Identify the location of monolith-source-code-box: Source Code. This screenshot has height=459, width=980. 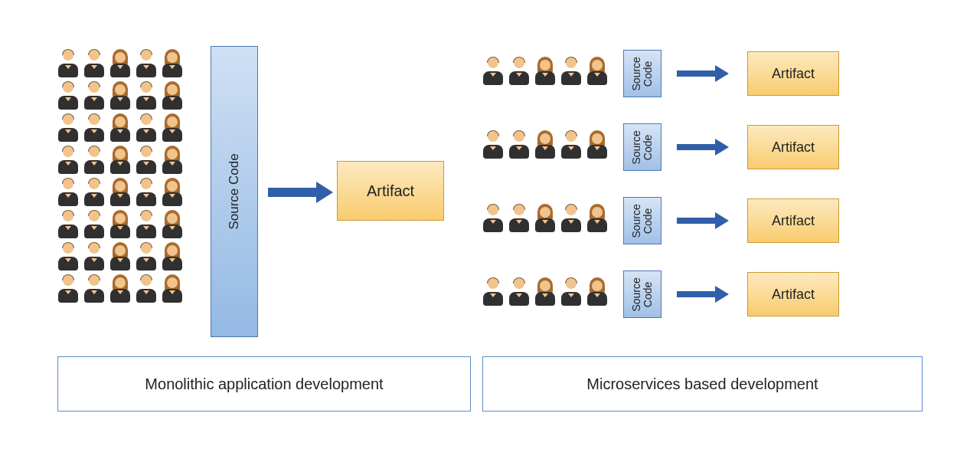
(234, 192).